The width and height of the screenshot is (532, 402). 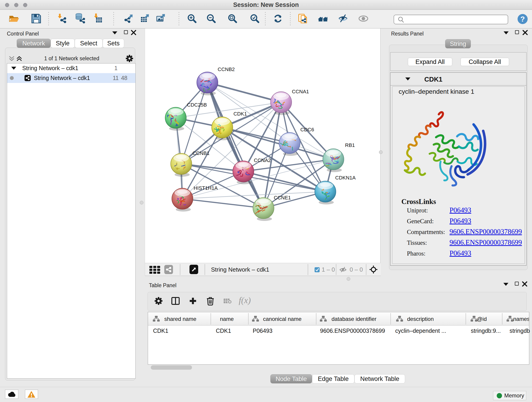 I want to click on svg-text: String Network – cdk1, so click(x=240, y=269).